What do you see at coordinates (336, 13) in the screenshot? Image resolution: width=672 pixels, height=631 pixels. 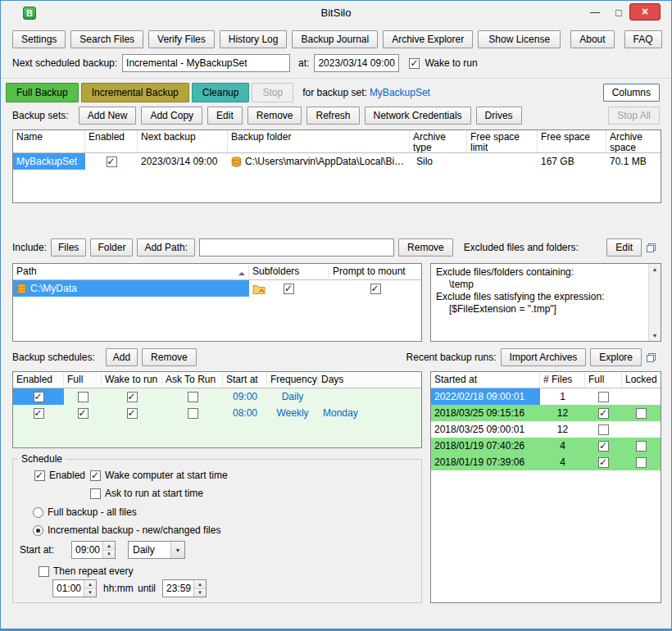 I see `title-bar: B BitSilo — □ ×` at bounding box center [336, 13].